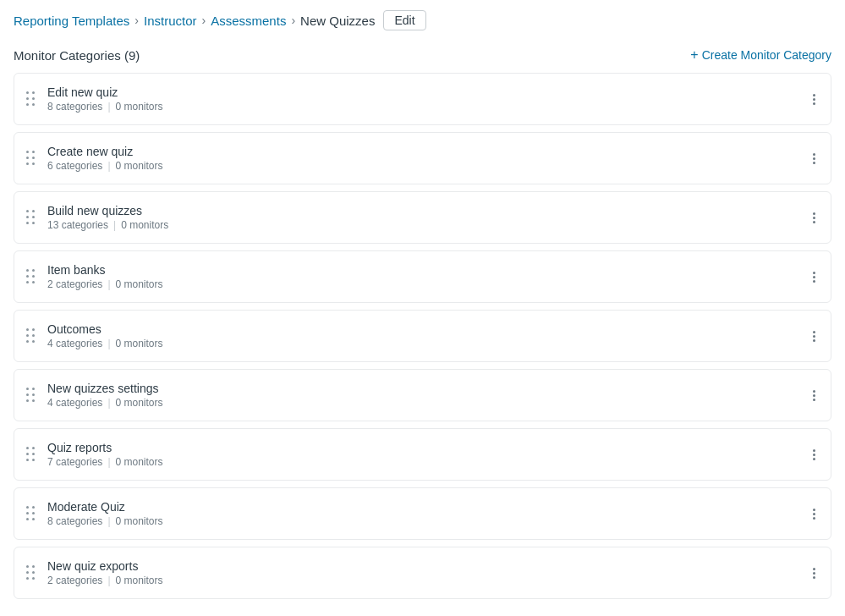 Image resolution: width=845 pixels, height=616 pixels. What do you see at coordinates (423, 20) in the screenshot?
I see `breadcrumb: Reporting Templates › Instructor › Asses…` at bounding box center [423, 20].